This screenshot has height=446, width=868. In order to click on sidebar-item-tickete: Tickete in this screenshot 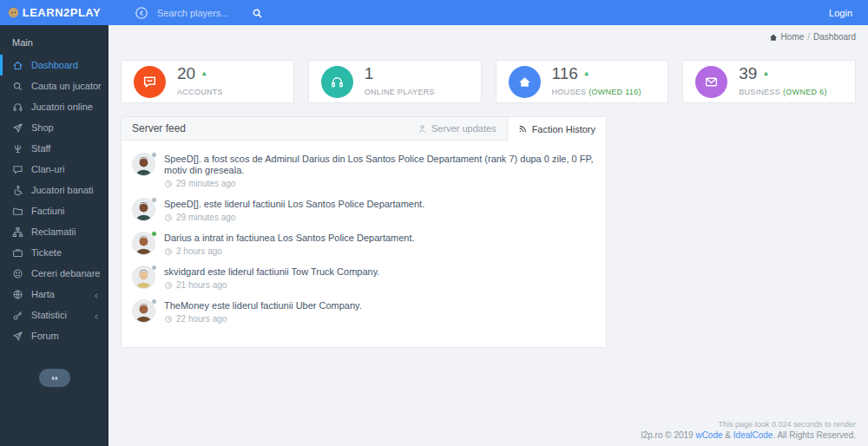, I will do `click(54, 253)`.